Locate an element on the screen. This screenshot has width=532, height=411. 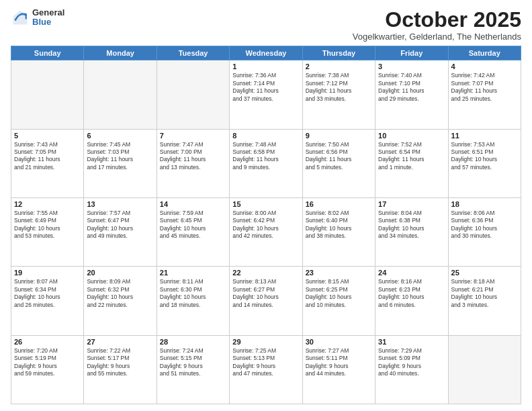
day-info: Sunrise: 7:25 AM Sunset: 5:13 PM Dayligh… is located at coordinates (266, 363).